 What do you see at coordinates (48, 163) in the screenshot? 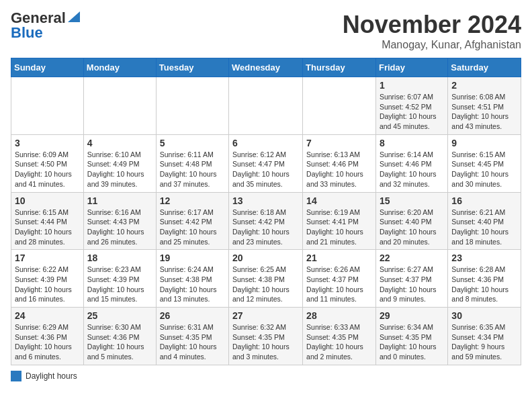
I see `calendar-cell: 3Sunrise: 6:09 AMSunset: 4:50 PMDaylight…` at bounding box center [48, 163].